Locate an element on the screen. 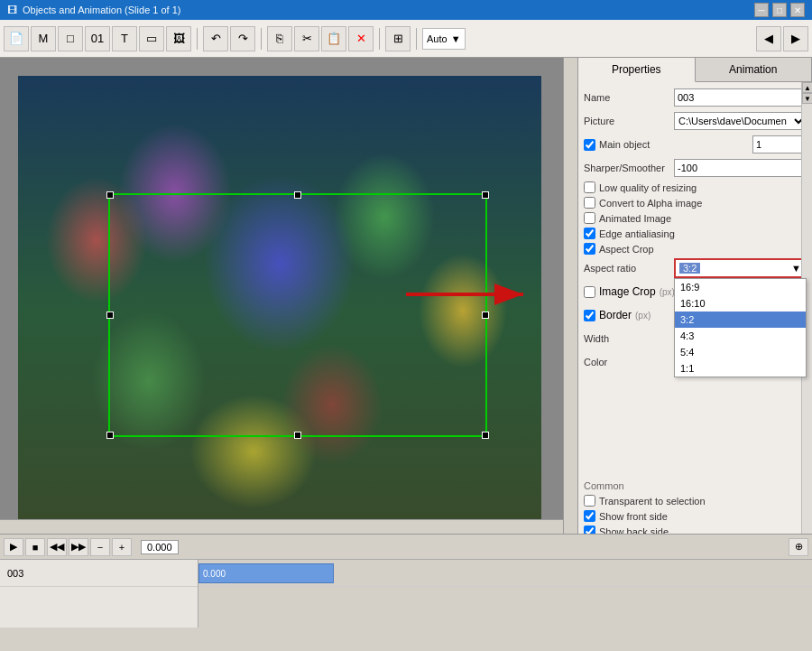 The image size is (812, 651). prev-button: ◀◀ is located at coordinates (57, 547).